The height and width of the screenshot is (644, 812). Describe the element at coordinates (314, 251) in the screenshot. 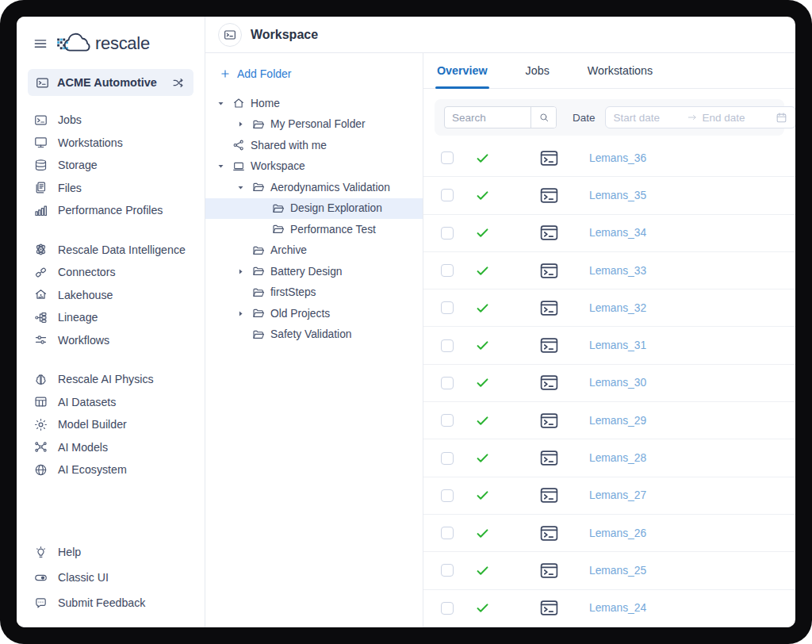

I see `tree-item: Archive` at that location.